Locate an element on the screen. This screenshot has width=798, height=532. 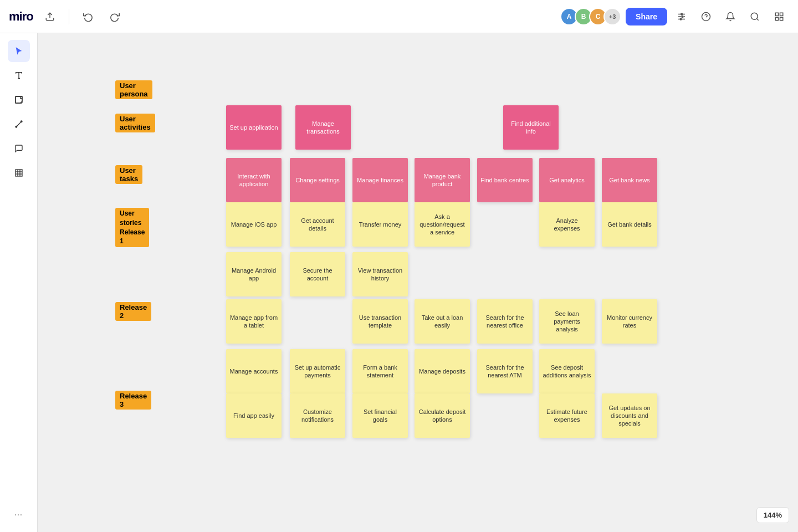
sticky-view-transaction-history: View transaction history is located at coordinates (380, 274).